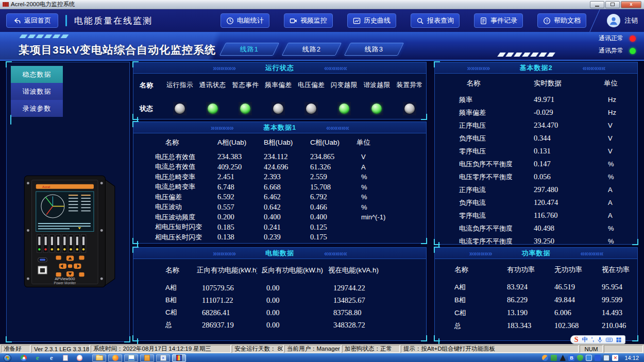  Describe the element at coordinates (592, 340) in the screenshot. I see `ime-punctuation-toggle: ’,` at that location.